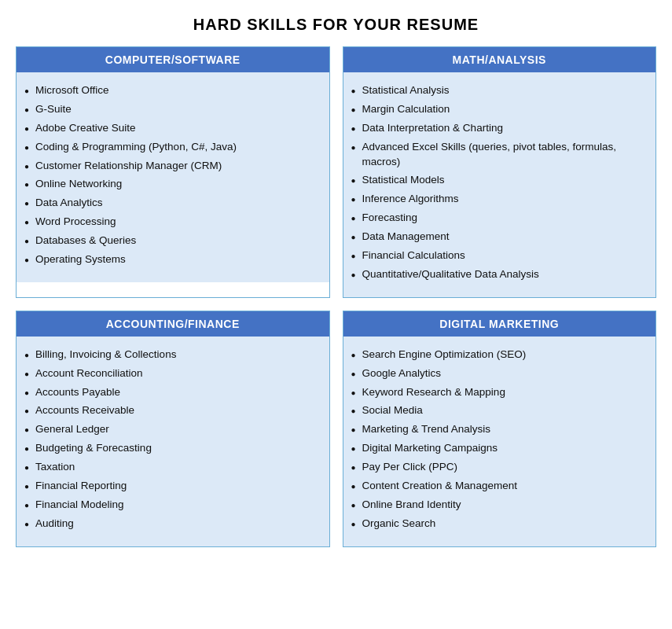 The height and width of the screenshot is (629, 672). I want to click on list-item: Search Engine Optimization (SEO), so click(498, 355).